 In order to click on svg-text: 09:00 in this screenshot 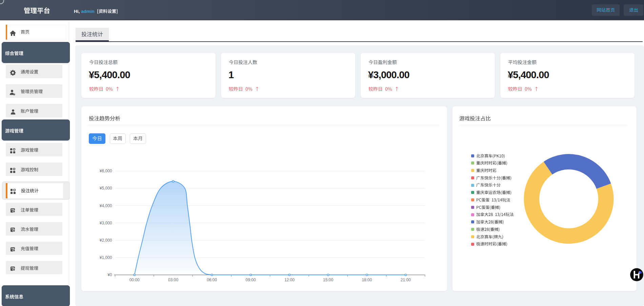, I will do `click(250, 280)`.